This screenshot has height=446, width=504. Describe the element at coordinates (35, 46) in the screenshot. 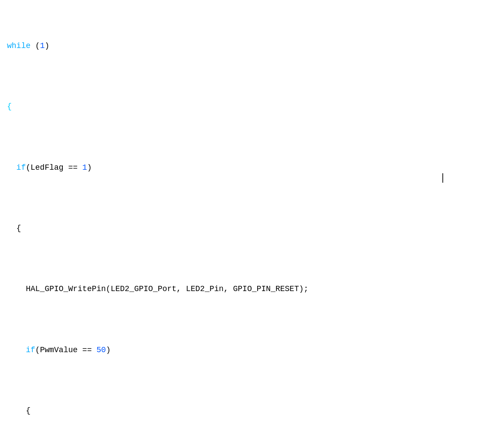

I see `plain-token: (` at that location.